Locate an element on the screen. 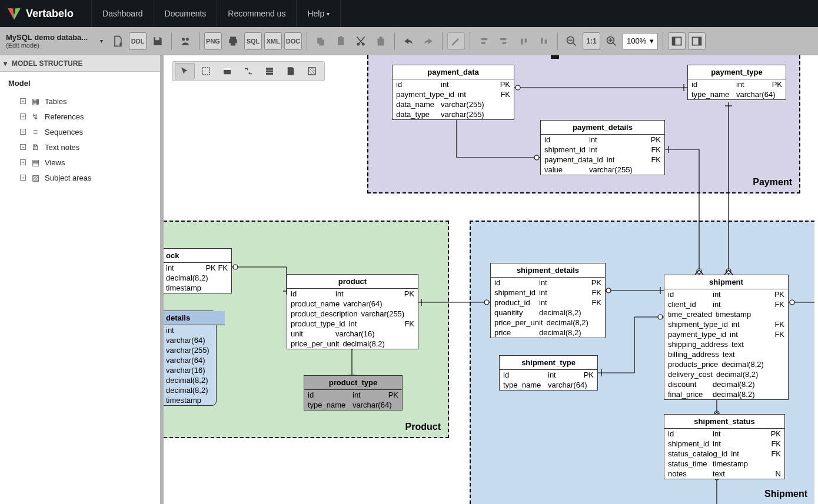 The height and width of the screenshot is (504, 818). table-payment-type: payment_type idintPKtype_namevarchar(64) is located at coordinates (737, 82).